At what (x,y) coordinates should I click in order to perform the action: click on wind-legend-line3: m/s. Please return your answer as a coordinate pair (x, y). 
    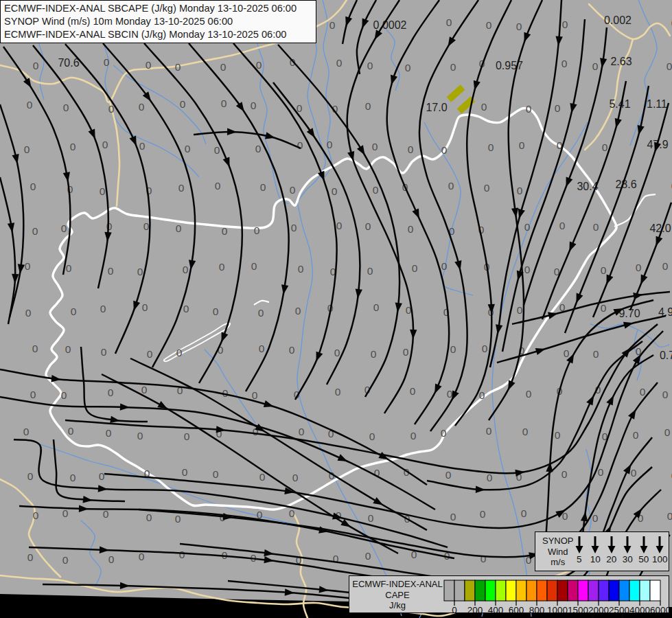
    Looking at the image, I should click on (558, 562).